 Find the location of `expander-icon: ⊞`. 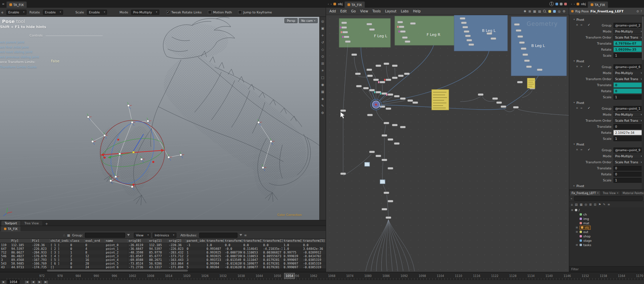

expander-icon: ⊞ is located at coordinates (577, 245).